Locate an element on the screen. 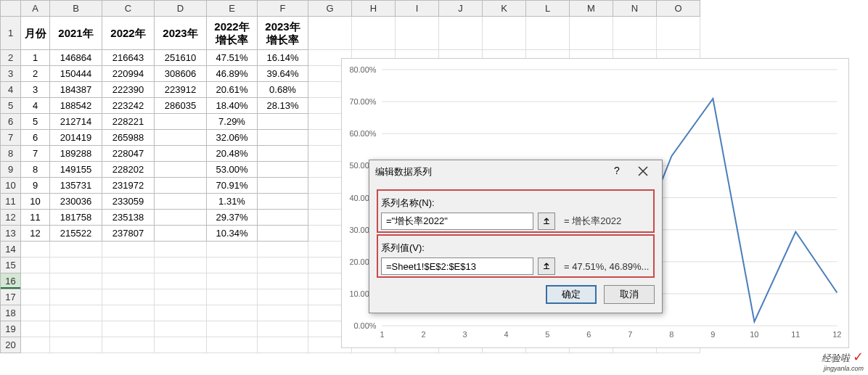 The height and width of the screenshot is (375, 868). cell: 150444 is located at coordinates (76, 74).